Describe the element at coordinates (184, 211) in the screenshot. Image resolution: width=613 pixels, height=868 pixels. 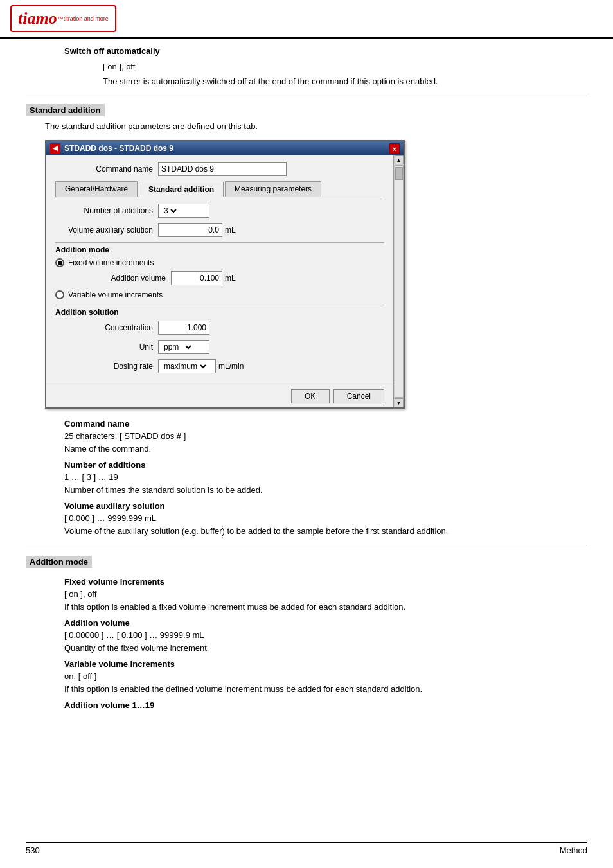
I see `number-of-additions-select: 3 1 2 4 5` at that location.